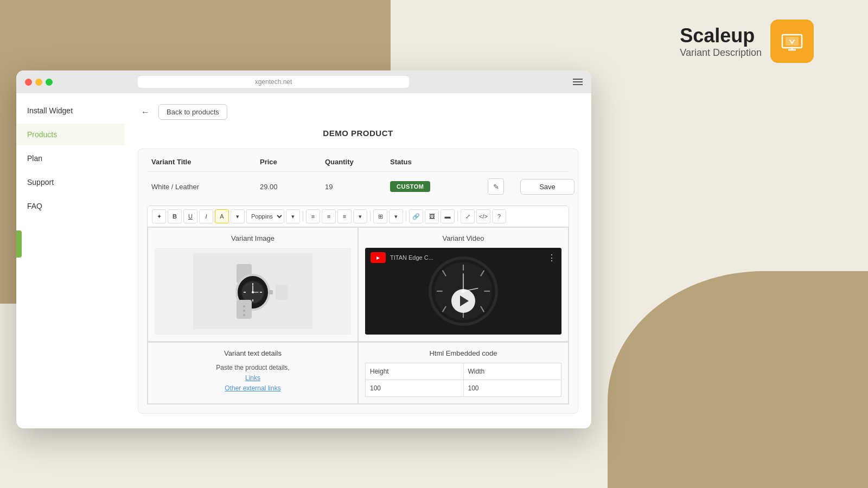  What do you see at coordinates (265, 216) in the screenshot?
I see `toolbar-font-select: Poppins Arial Georgia` at bounding box center [265, 216].